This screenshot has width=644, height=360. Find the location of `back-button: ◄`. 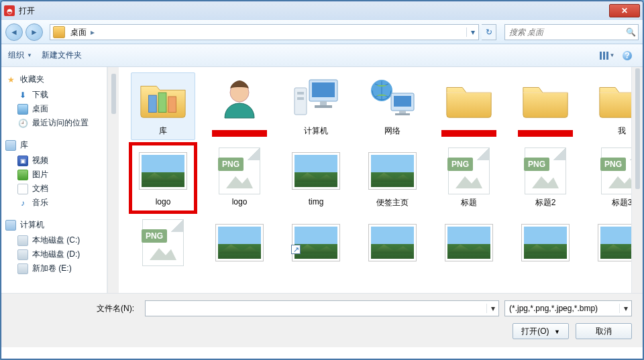

back-button: ◄ is located at coordinates (14, 32).